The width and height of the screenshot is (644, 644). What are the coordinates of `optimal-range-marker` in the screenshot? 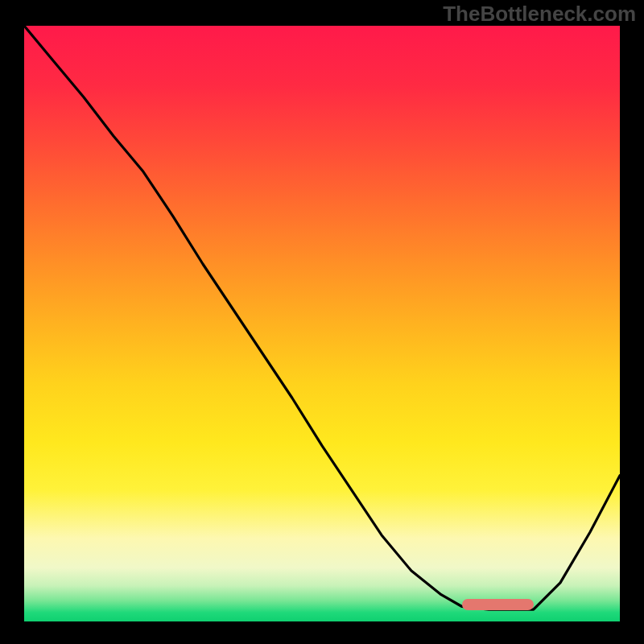 It's located at (497, 605).